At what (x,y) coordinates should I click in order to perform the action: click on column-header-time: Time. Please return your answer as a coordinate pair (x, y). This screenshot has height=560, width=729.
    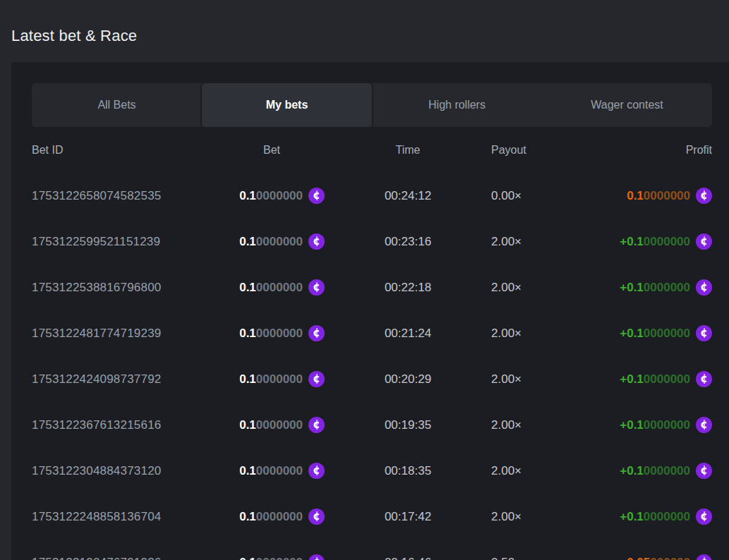
    Looking at the image, I should click on (408, 150).